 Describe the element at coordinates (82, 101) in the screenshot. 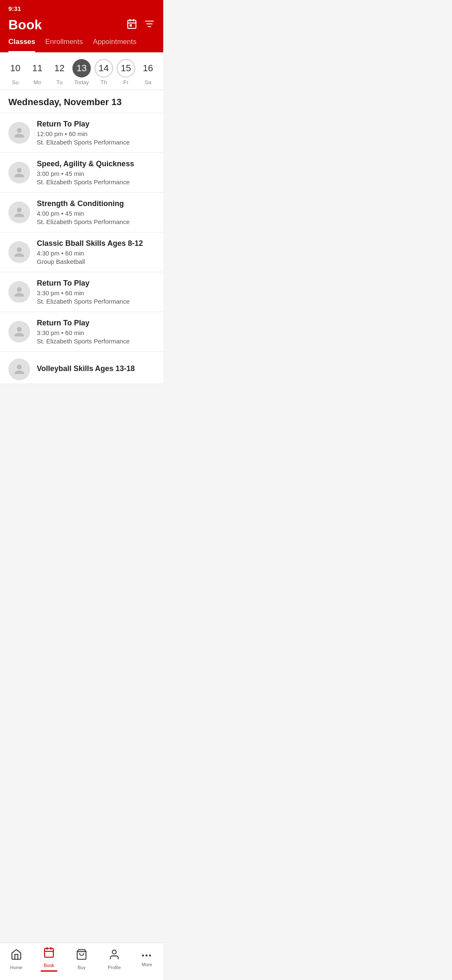

I see `date-heading: Wednesday, November 13` at that location.